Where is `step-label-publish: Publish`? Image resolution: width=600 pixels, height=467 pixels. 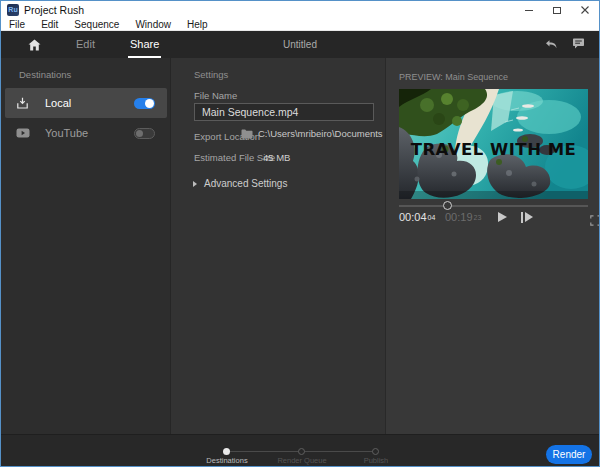
step-label-publish: Publish is located at coordinates (376, 460).